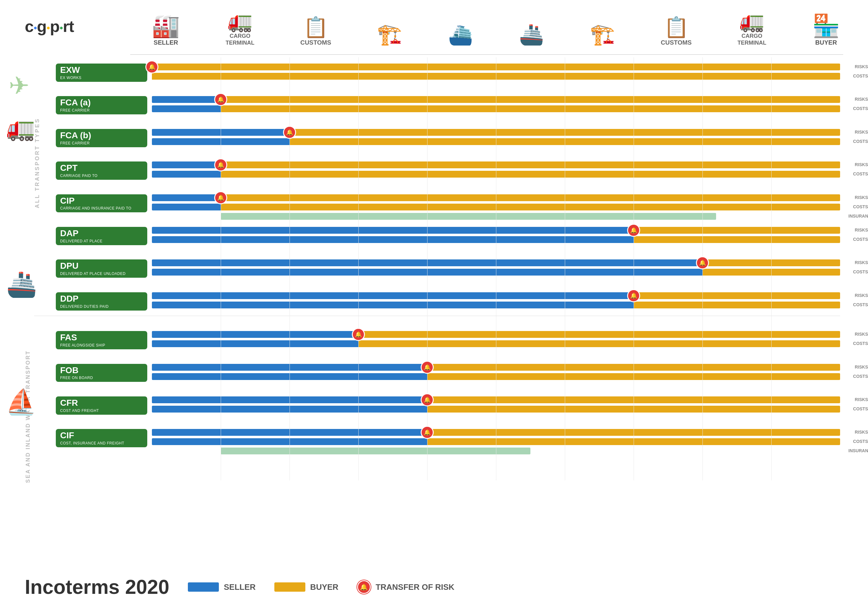  I want to click on ship-transport-icon: 🚢, so click(22, 284).